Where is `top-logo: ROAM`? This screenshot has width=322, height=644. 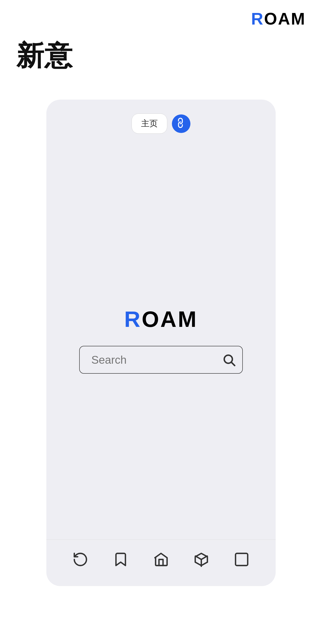
top-logo: ROAM is located at coordinates (278, 19).